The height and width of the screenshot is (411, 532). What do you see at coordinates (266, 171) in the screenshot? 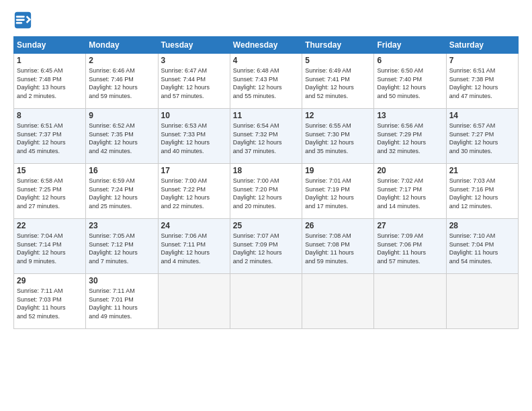
I see `day-number: 18` at bounding box center [266, 171].